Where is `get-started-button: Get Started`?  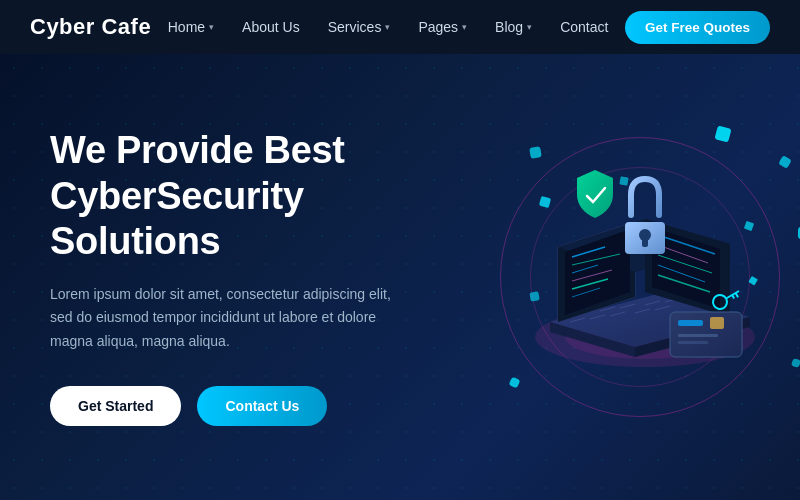
get-started-button: Get Started is located at coordinates (116, 406).